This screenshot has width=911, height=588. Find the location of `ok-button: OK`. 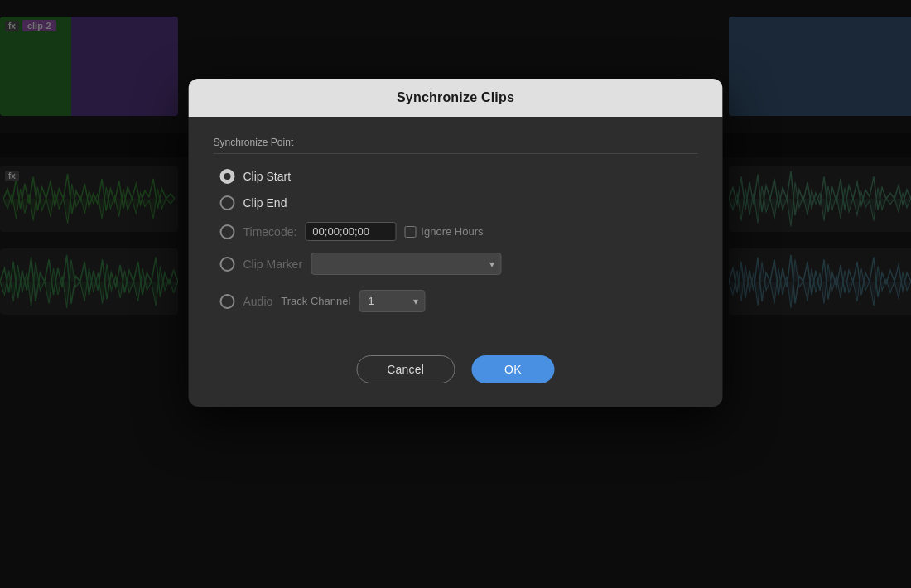

ok-button: OK is located at coordinates (513, 369).